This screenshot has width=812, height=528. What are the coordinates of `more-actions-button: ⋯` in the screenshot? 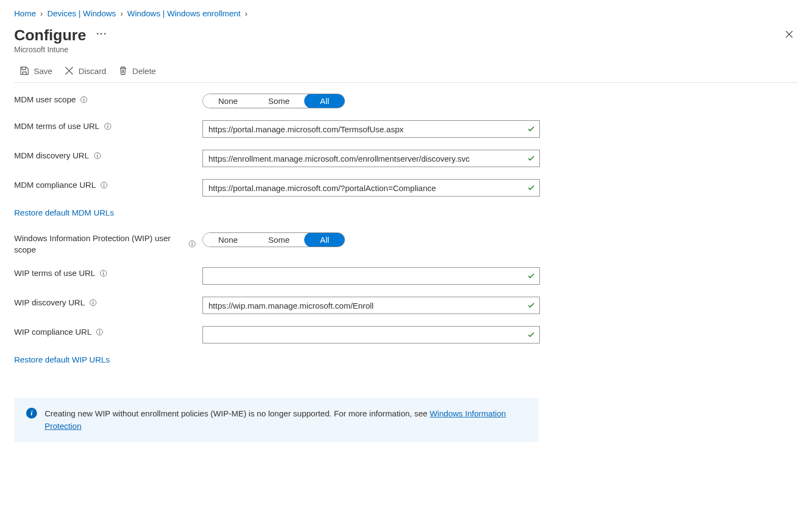 It's located at (102, 33).